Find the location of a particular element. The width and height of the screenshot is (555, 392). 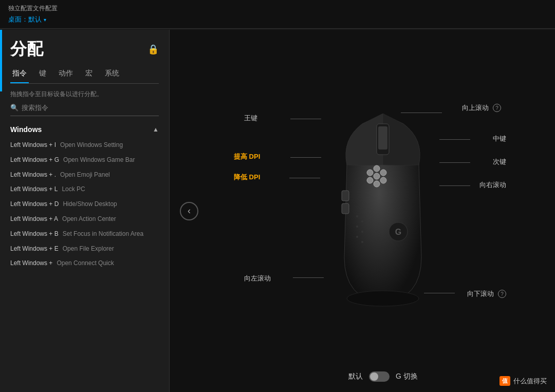

nav-back-button: ‹ is located at coordinates (189, 211).